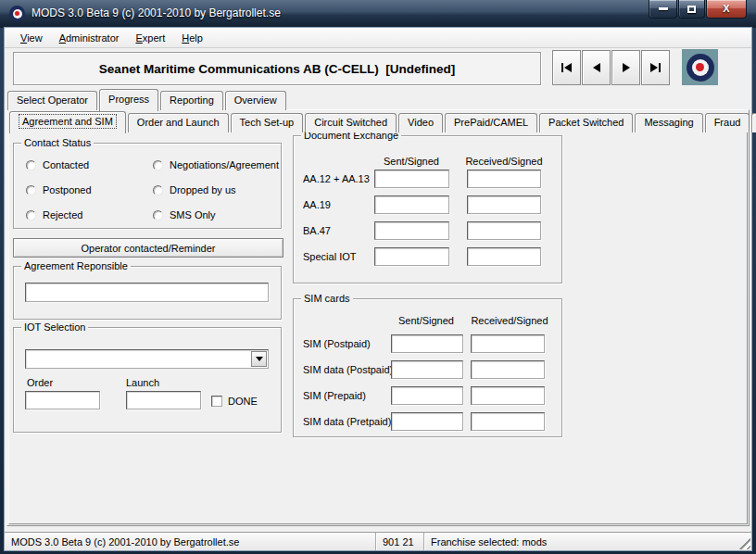 This screenshot has height=554, width=756. I want to click on radio-negotiations-agreement: Negotiations/Agreement, so click(216, 165).